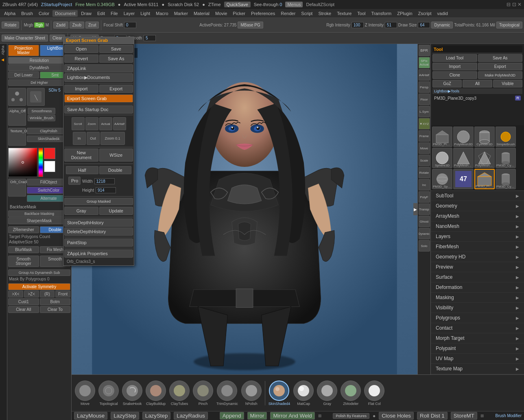 The width and height of the screenshot is (524, 420). I want to click on material-skinshaded: SkinShaded4, so click(279, 393).